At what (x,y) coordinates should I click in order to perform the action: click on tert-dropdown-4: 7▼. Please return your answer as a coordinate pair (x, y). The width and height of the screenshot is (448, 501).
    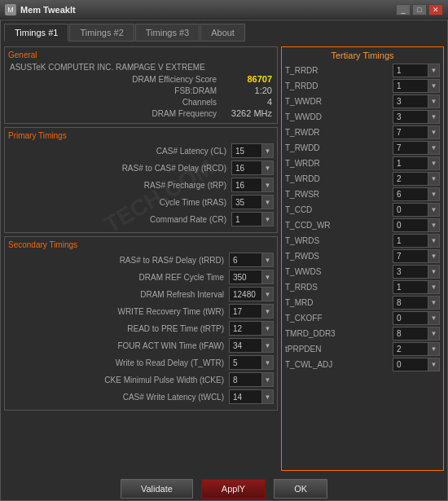
    Looking at the image, I should click on (416, 132).